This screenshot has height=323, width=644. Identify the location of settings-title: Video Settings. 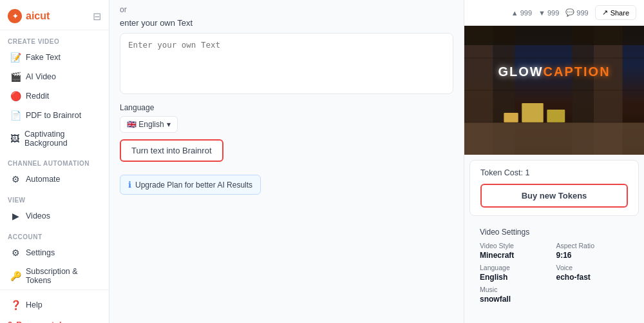
(554, 232).